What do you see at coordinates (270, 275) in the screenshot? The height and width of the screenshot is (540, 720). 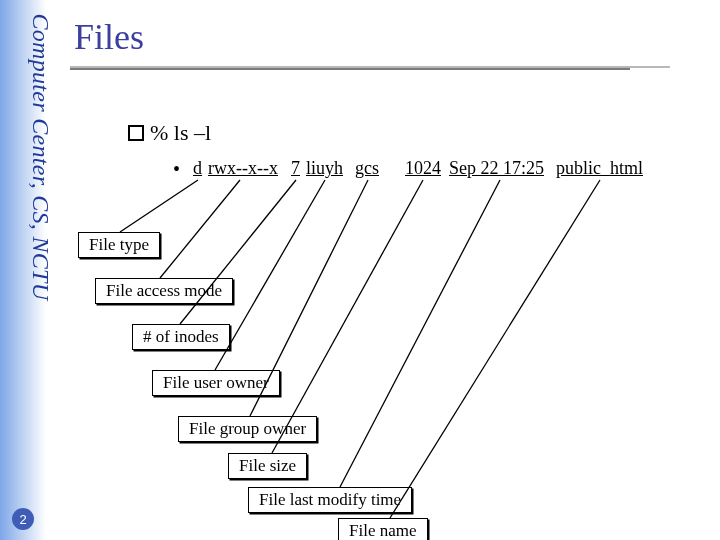 I see `line-user-owner` at bounding box center [270, 275].